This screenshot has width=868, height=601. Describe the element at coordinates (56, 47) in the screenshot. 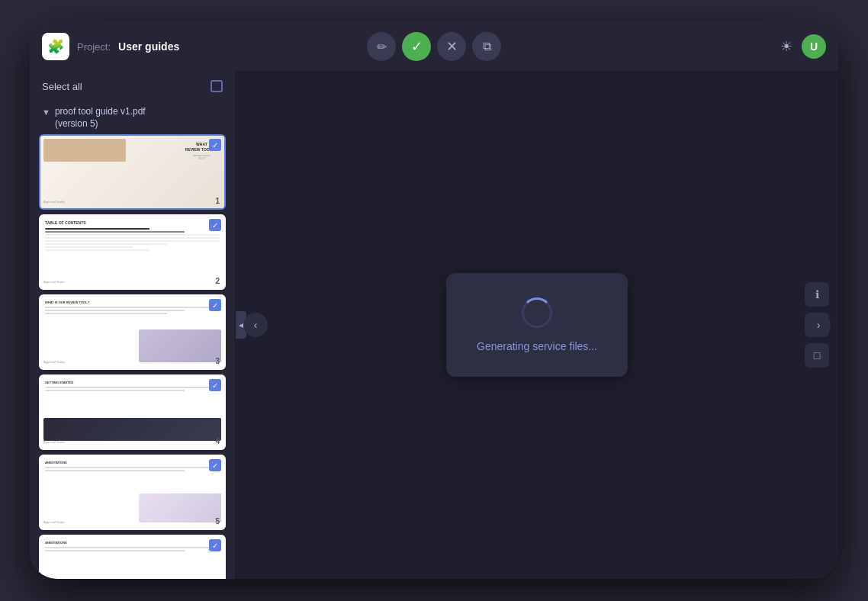

I see `logo: 🧩` at that location.